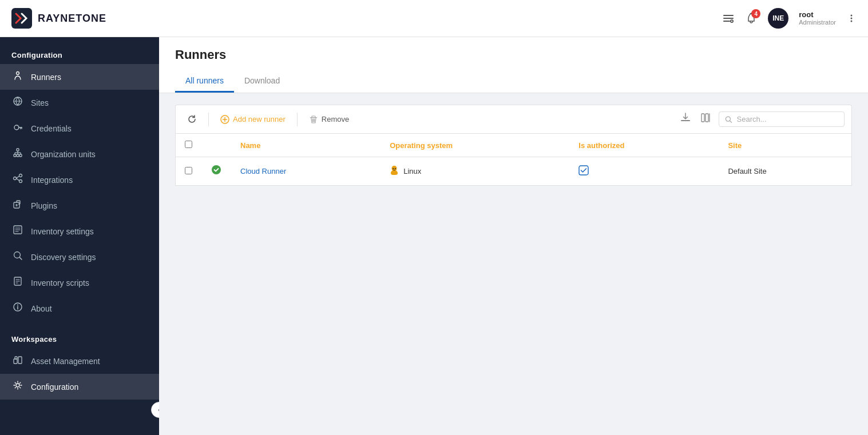 Image resolution: width=868 pixels, height=435 pixels. I want to click on sidebar-item-integrations: Integrations, so click(80, 179).